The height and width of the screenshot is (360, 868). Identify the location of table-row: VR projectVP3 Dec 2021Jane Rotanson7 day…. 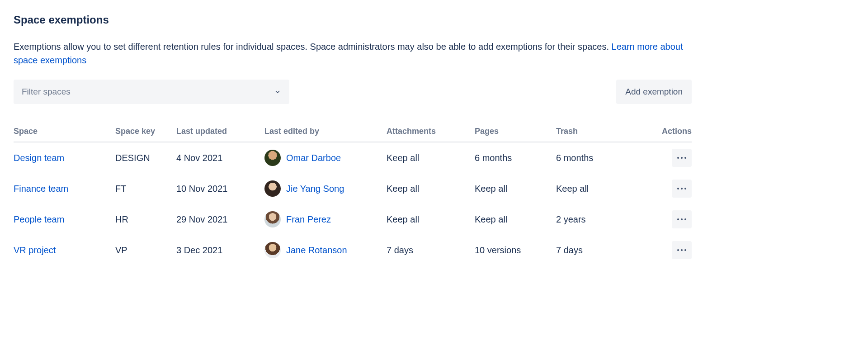
(353, 250).